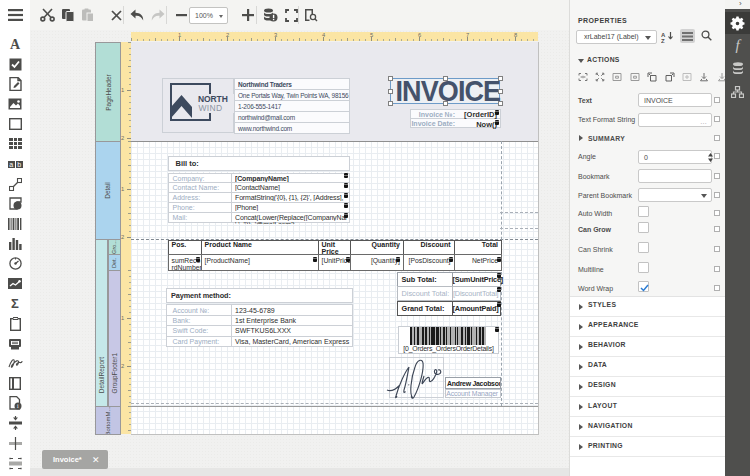 The width and height of the screenshot is (750, 476). What do you see at coordinates (19, 164) in the screenshot?
I see `svg-text: b` at bounding box center [19, 164].